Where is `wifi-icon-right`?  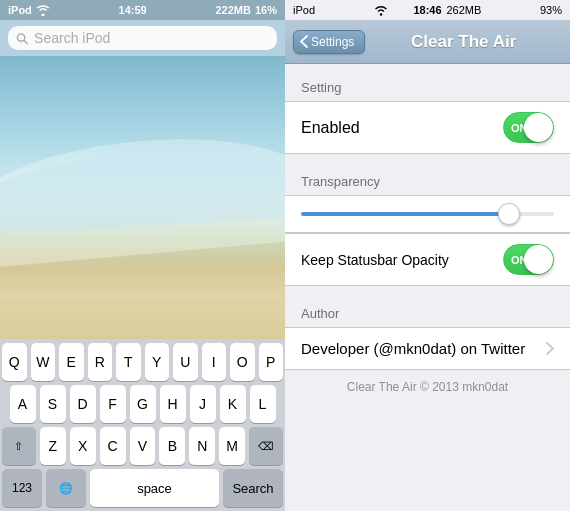
wifi-icon-right is located at coordinates (381, 10).